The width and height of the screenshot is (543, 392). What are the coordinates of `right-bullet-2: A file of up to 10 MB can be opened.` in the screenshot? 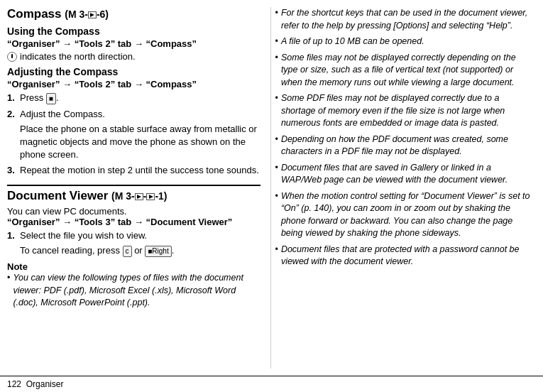 It's located at (405, 42).